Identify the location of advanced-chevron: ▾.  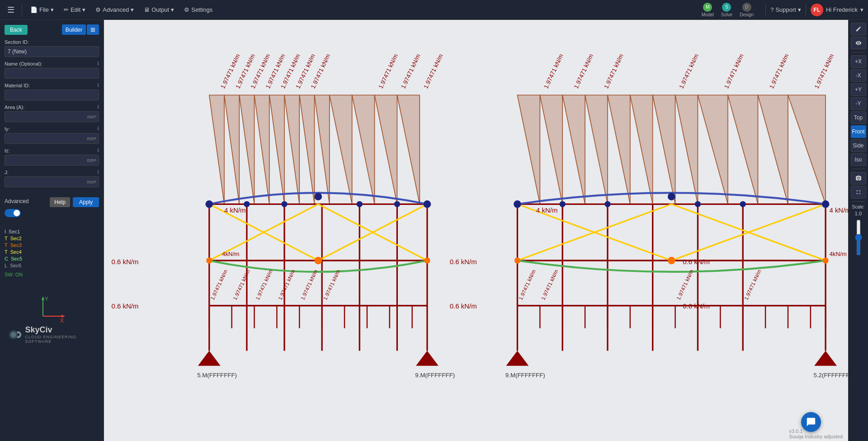
(132, 10).